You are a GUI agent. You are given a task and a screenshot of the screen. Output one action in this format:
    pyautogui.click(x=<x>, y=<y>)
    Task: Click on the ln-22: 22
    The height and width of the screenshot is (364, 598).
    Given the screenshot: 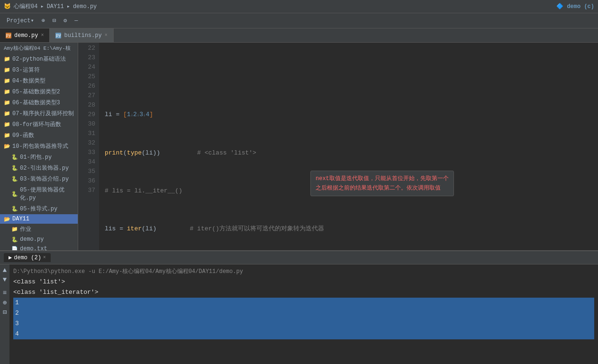 What is the action you would take?
    pyautogui.click(x=87, y=48)
    